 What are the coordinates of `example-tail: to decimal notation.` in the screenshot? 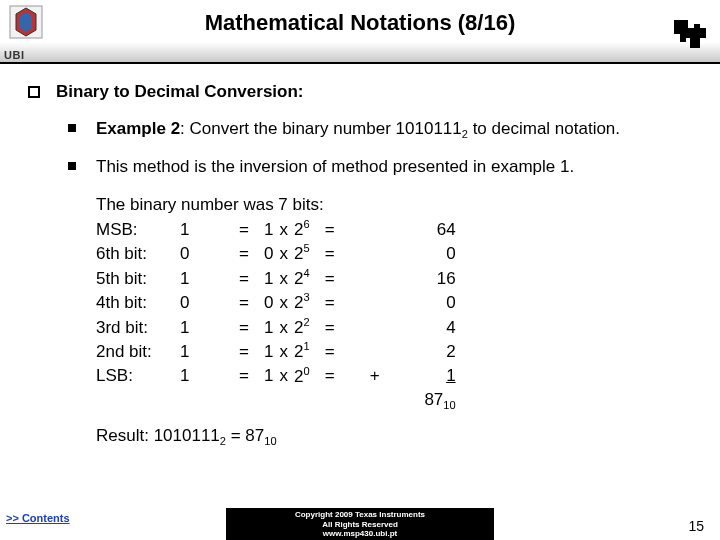 It's located at (544, 128).